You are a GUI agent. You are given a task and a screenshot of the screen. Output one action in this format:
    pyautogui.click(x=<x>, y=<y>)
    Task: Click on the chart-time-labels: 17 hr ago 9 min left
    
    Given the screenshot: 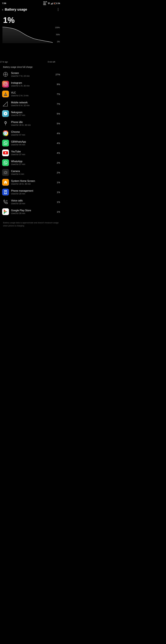 What is the action you would take?
    pyautogui.click(x=31, y=62)
    